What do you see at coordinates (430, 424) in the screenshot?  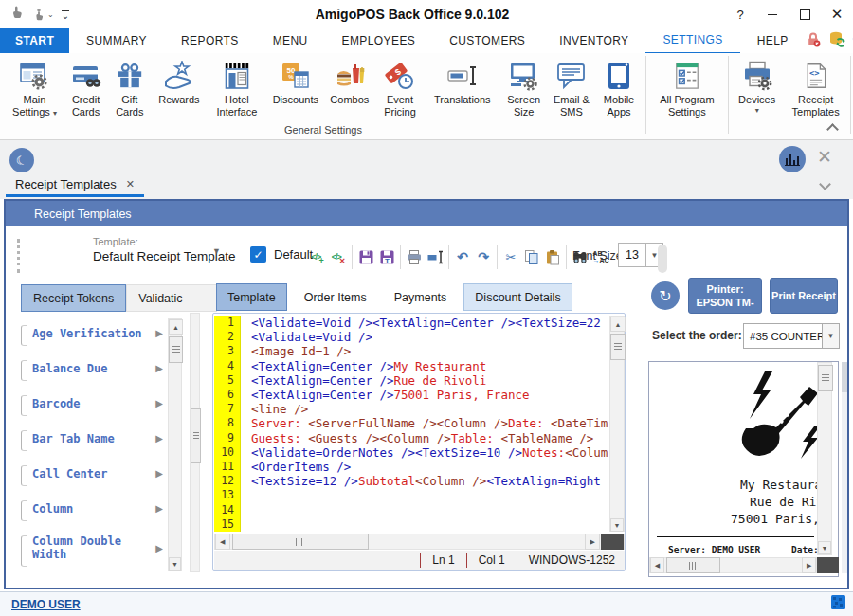 I see `code-area: <Validate=Void /><TextAlign=Center /><Te…` at bounding box center [430, 424].